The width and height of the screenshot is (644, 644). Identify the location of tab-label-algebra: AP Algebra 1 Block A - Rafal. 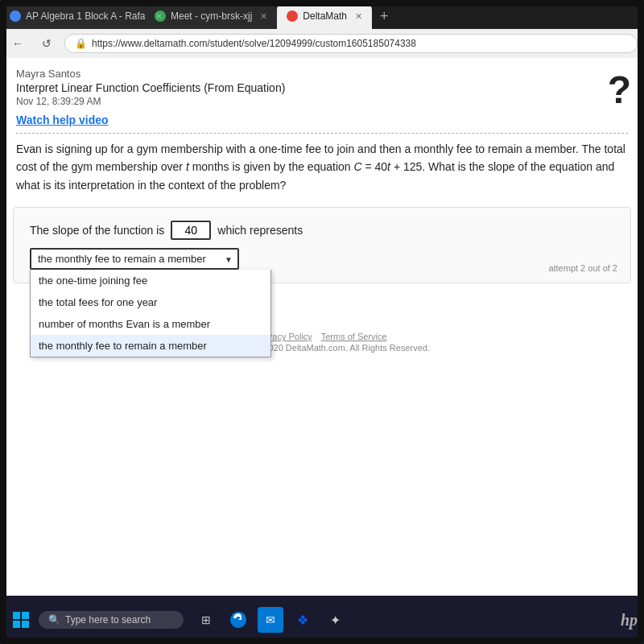
(87, 16).